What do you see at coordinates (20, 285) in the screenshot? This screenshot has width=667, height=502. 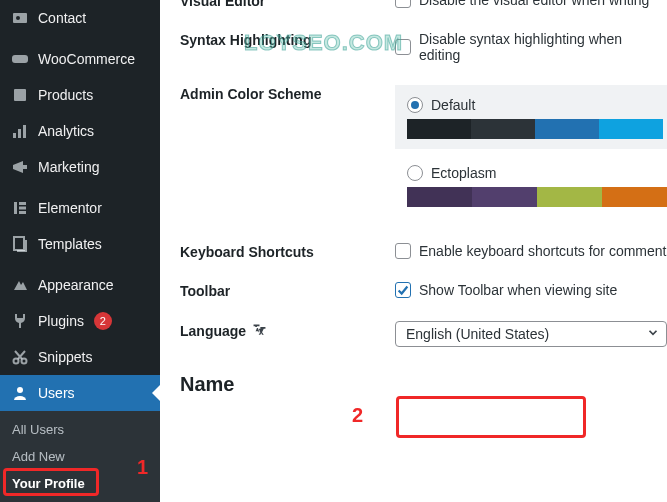 I see `appearance-icon` at bounding box center [20, 285].